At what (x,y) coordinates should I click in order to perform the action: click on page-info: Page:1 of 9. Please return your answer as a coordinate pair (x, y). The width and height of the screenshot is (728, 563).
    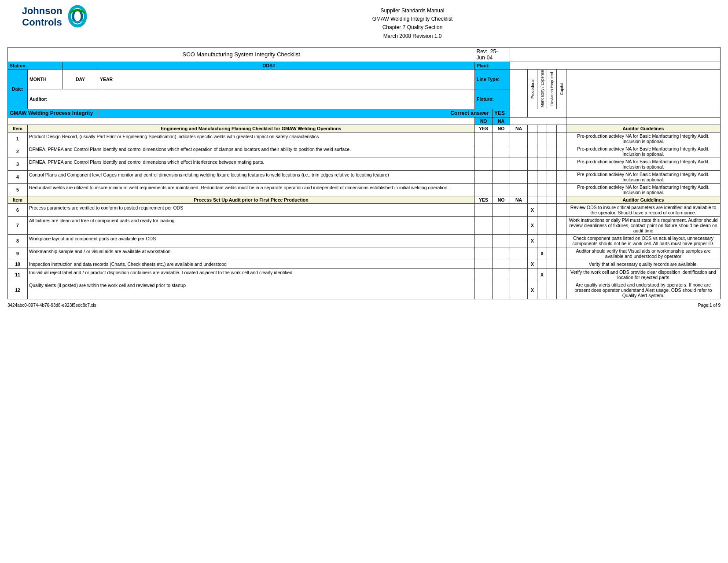
    Looking at the image, I should click on (710, 305).